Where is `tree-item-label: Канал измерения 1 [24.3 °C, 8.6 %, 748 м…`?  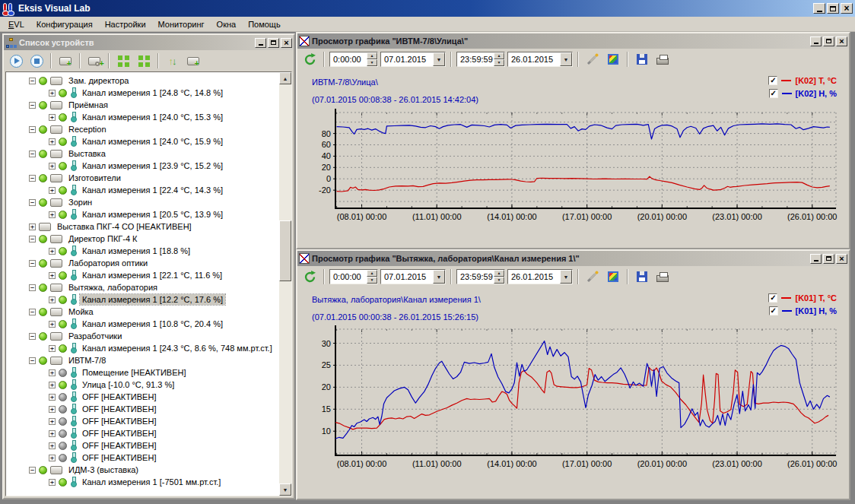 tree-item-label: Канал измерения 1 [24.3 °C, 8.6 %, 748 м… is located at coordinates (177, 348).